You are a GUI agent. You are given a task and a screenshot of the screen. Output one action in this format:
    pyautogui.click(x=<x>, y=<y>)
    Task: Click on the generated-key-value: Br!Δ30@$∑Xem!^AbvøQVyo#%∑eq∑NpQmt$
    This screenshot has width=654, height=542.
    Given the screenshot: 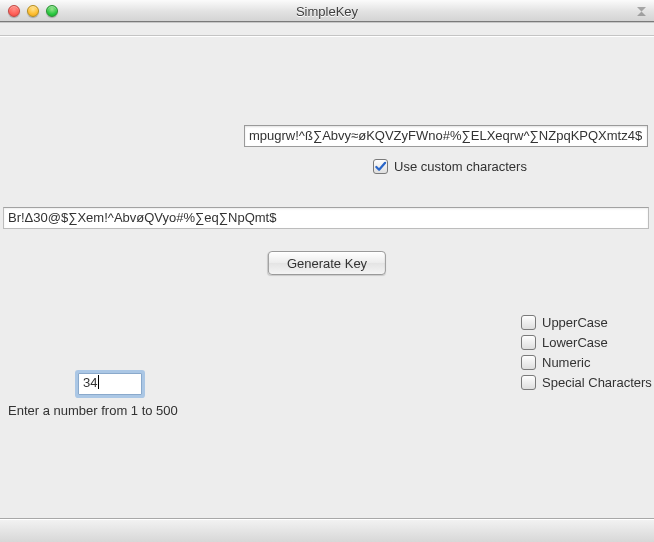 What is the action you would take?
    pyautogui.click(x=142, y=218)
    